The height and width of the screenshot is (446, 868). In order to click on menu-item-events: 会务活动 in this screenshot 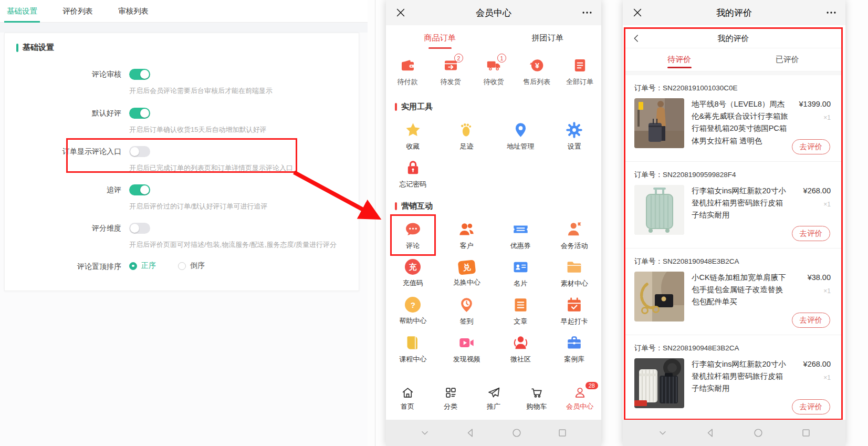, I will do `click(574, 235)`.